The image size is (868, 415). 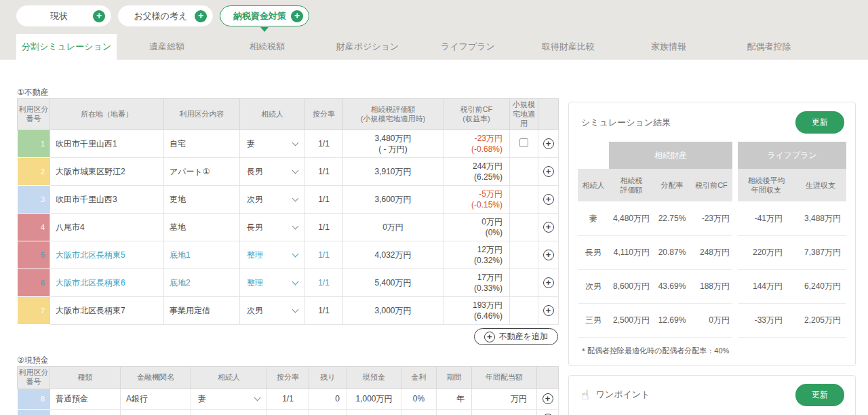 I want to click on kind-cell: 普通預金, so click(x=85, y=399).